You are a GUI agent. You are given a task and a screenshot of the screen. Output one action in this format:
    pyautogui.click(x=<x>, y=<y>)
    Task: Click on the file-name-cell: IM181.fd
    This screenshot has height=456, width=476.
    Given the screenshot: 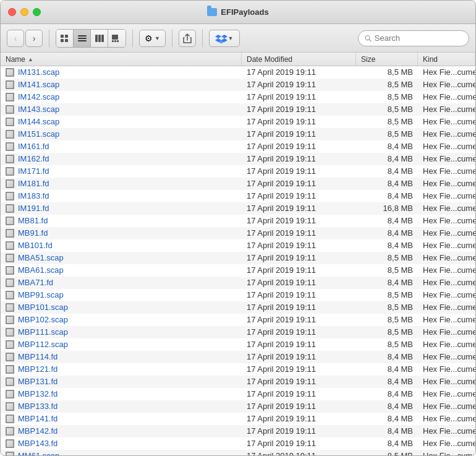 What is the action you would take?
    pyautogui.click(x=121, y=183)
    